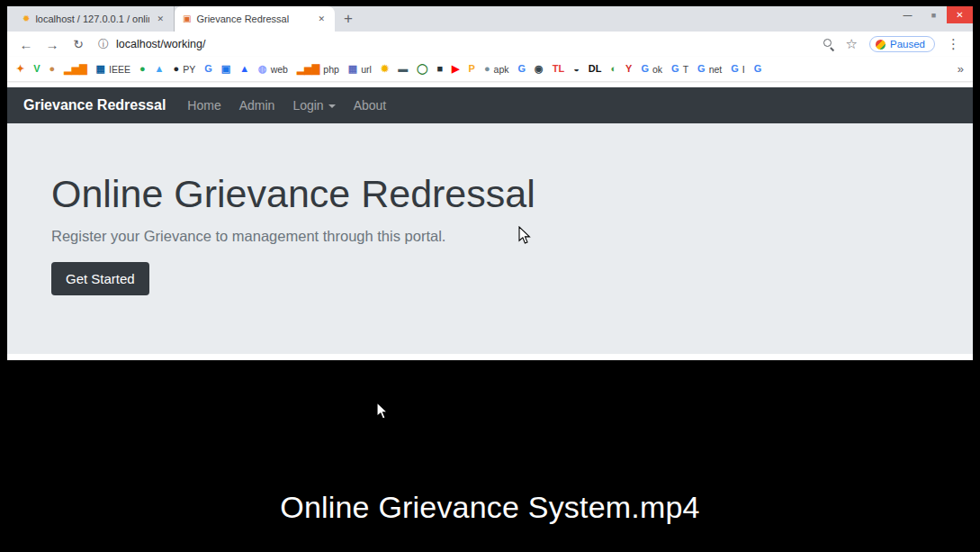 This screenshot has height=552, width=980. Describe the element at coordinates (366, 69) in the screenshot. I see `bookmark-label: url` at that location.